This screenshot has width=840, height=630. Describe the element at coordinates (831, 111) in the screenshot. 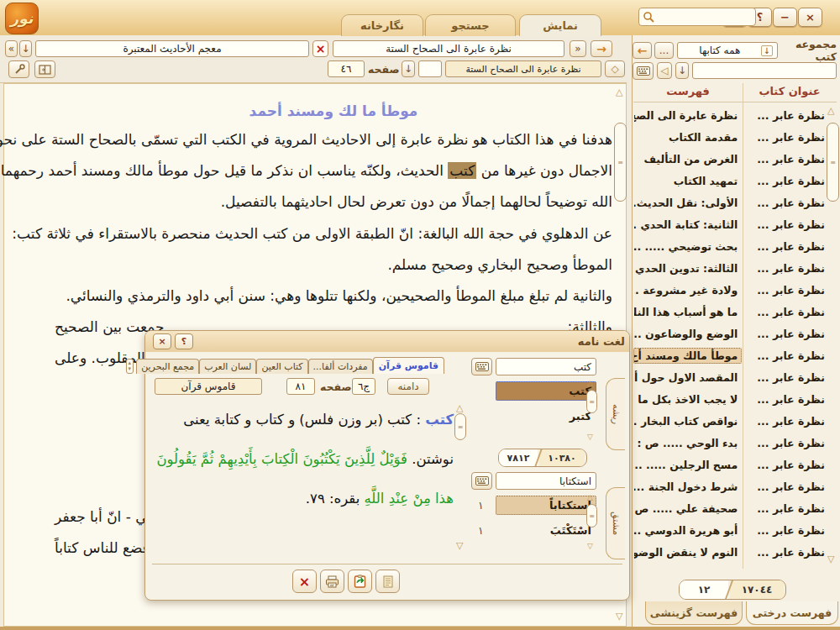

I see `sidebar-scroll-up-icon: △` at that location.